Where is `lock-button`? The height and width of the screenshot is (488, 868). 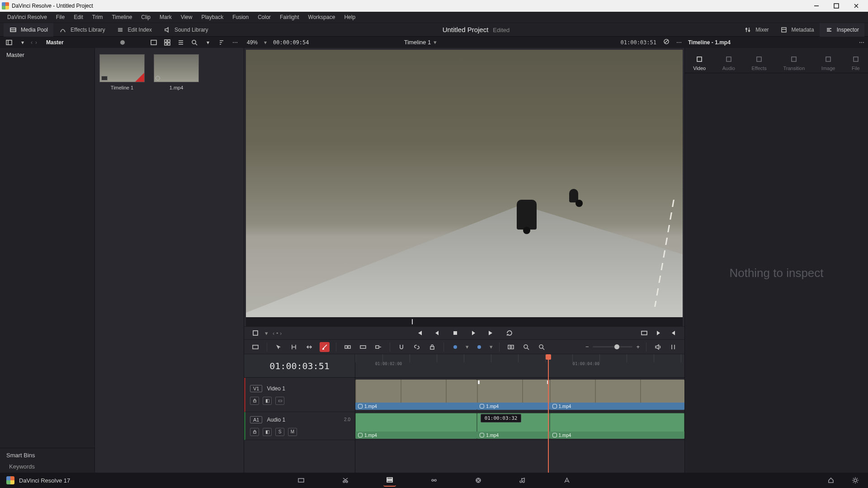
lock-button is located at coordinates (432, 347).